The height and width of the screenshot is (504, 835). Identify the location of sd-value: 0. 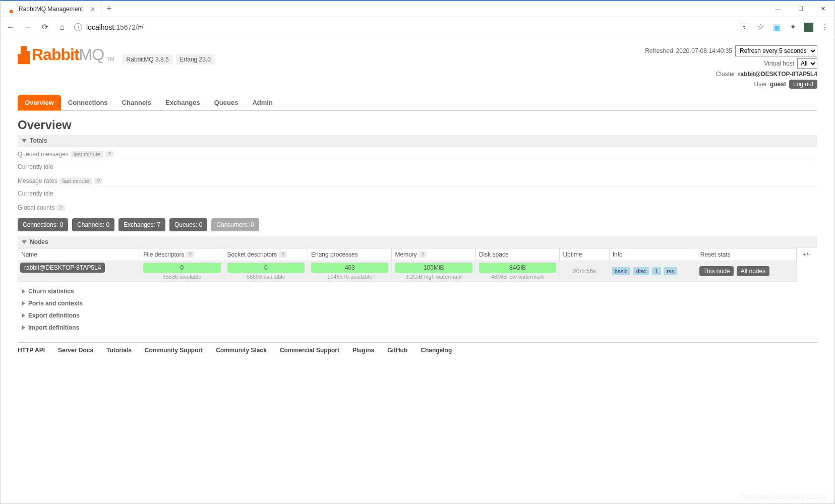
(266, 268).